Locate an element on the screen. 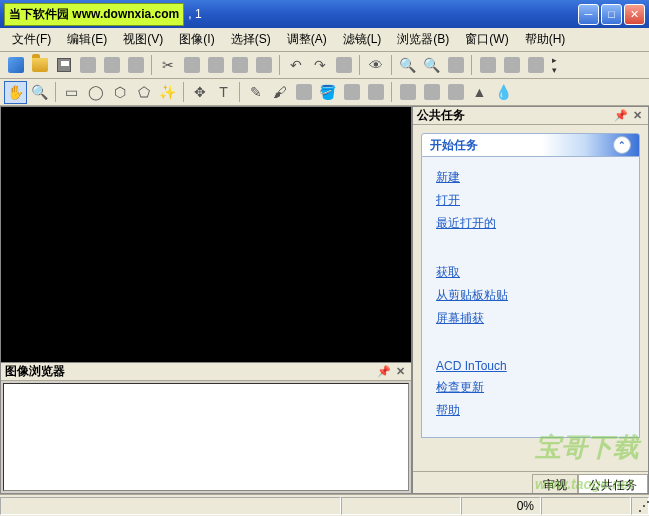  menu-adjust: 调整(A) is located at coordinates (307, 40).